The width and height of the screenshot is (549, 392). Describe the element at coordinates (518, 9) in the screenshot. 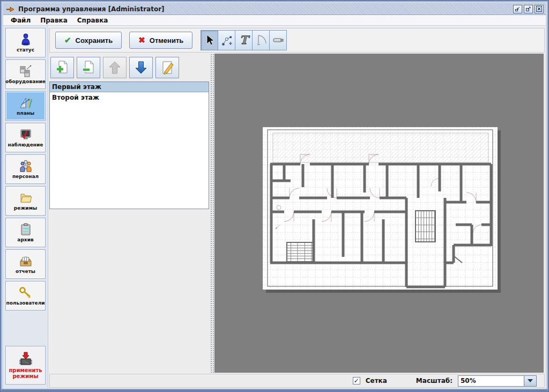

I see `minimize-button` at that location.